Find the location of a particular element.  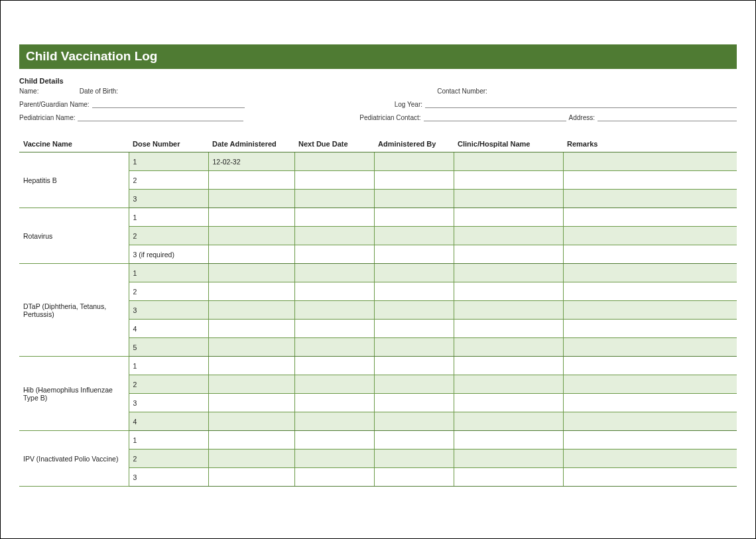

cell-dose: 3 (if required) is located at coordinates (168, 255).